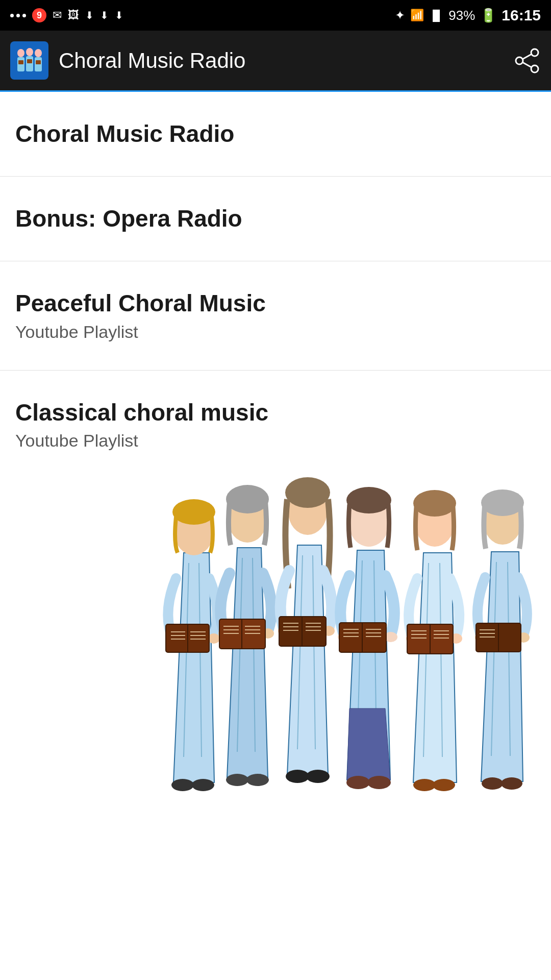  I want to click on status-time: 16:15, so click(521, 15).